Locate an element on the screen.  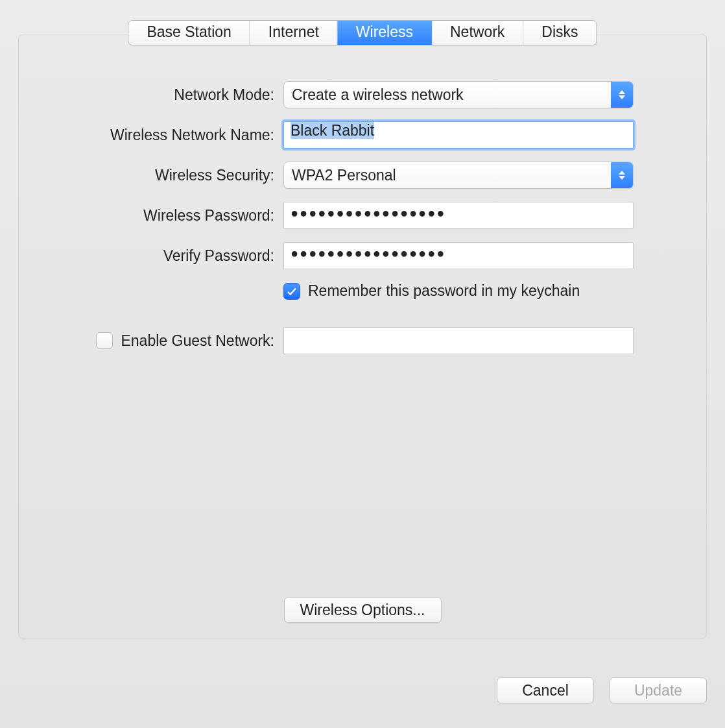
network-mode-label: Network Mode: is located at coordinates (151, 95).